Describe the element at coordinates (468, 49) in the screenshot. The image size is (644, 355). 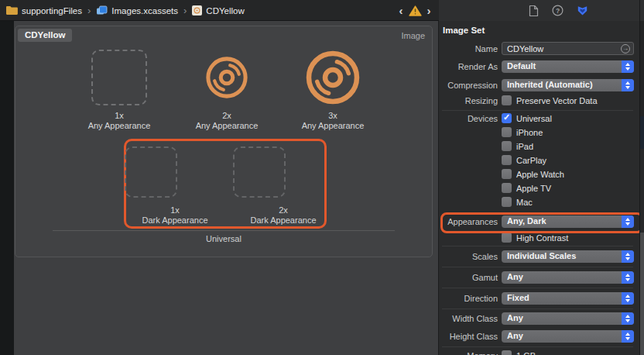
I see `name-label: Name` at that location.